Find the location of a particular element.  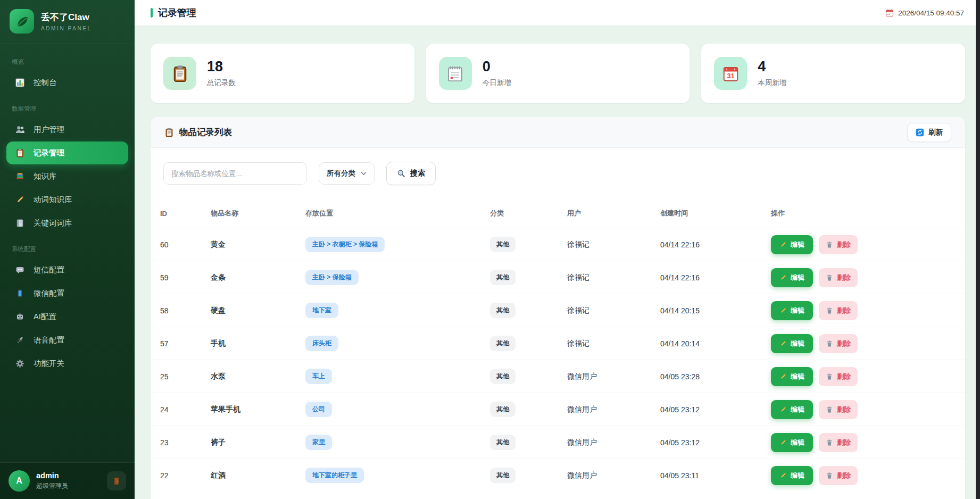

cell-location: 车上 is located at coordinates (398, 377).